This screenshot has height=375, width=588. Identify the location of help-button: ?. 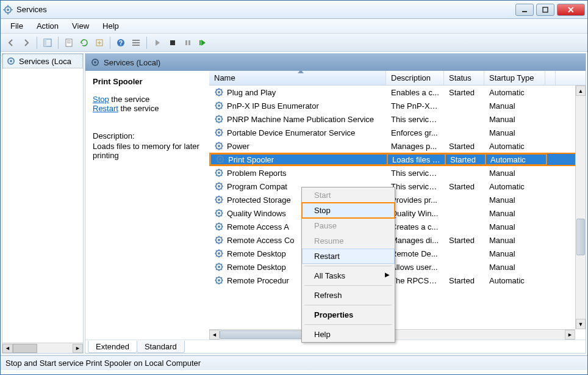
(121, 43).